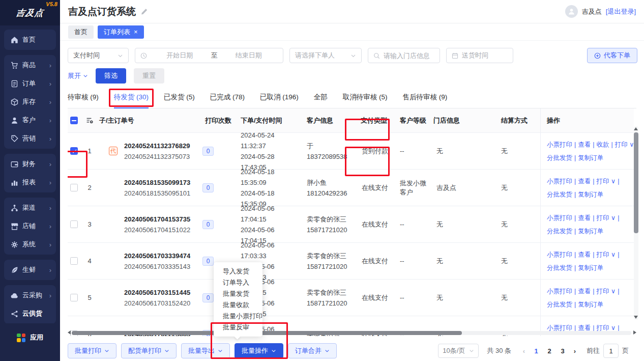  I want to click on close-icon: ×, so click(136, 32).